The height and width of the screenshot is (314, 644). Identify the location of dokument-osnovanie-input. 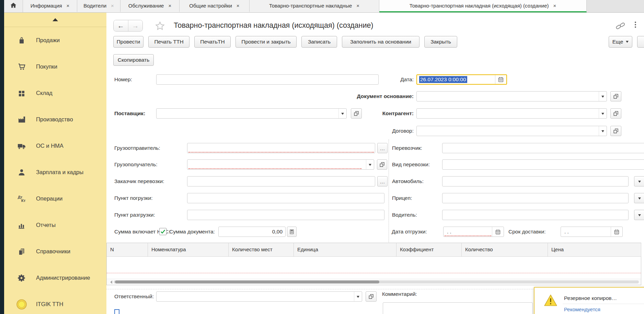
(511, 96).